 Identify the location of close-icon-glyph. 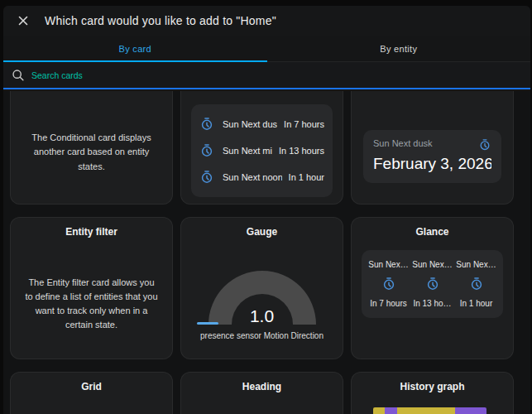
(23, 21).